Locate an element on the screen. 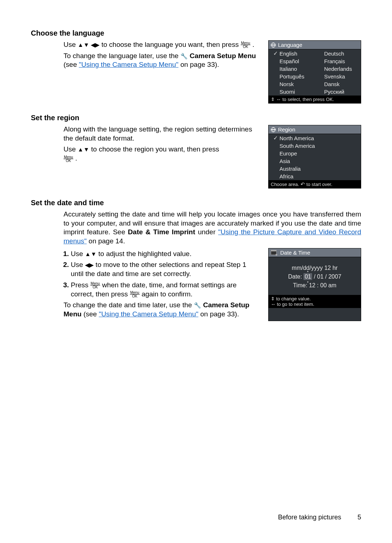 Image resolution: width=392 pixels, height=543 pixels. language-item: Italiano is located at coordinates (293, 69).